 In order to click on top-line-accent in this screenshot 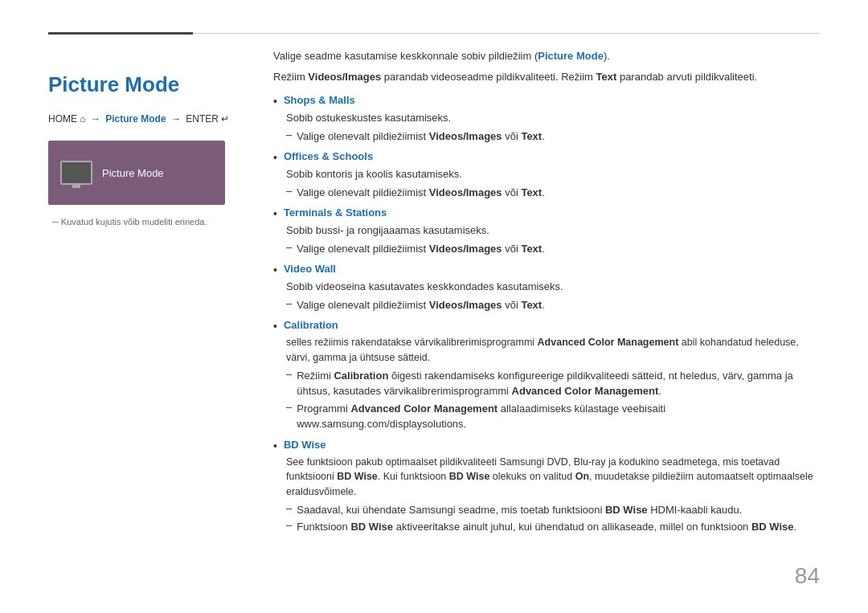, I will do `click(121, 34)`.